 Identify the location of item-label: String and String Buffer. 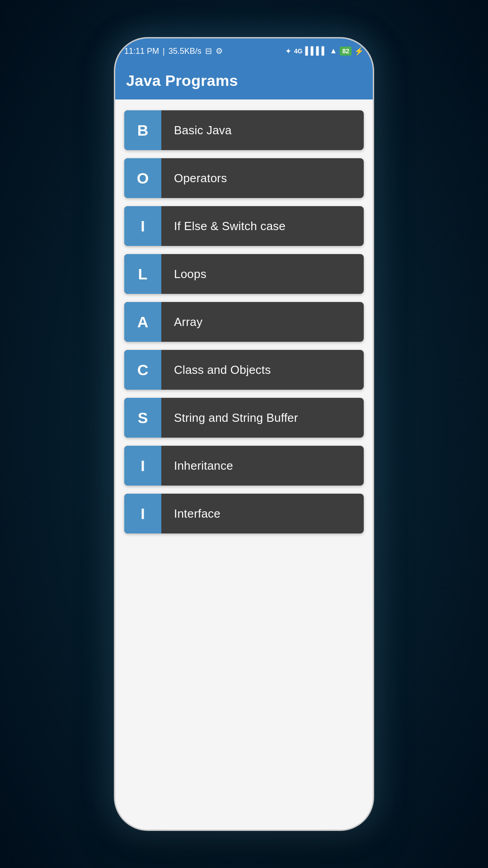
(230, 418).